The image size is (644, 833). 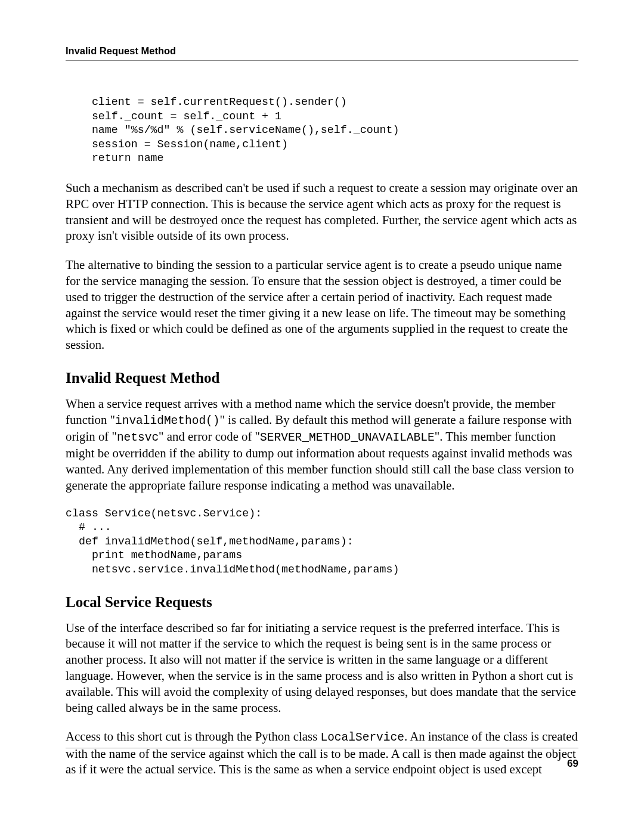 I want to click on heading-local-service-requests: Local Service Requests, so click(x=322, y=602).